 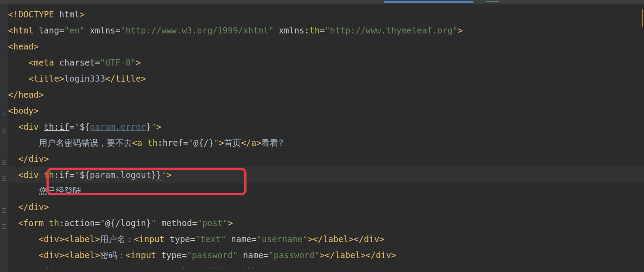 I want to click on code-line: <form th:action="@{/login}" method="post…, so click(x=326, y=223).